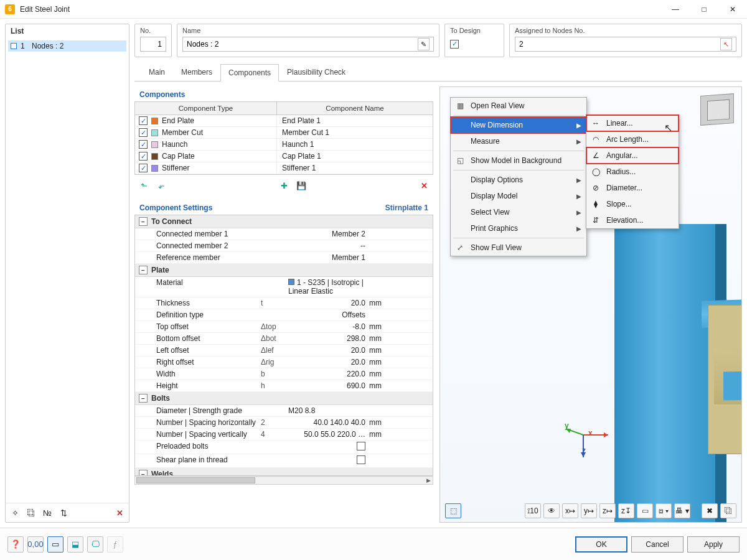 This screenshot has width=747, height=560. Describe the element at coordinates (704, 9) in the screenshot. I see `window-maximize: □` at that location.